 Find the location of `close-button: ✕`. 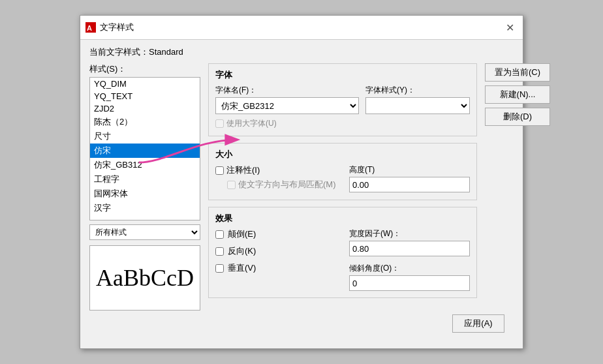

close-button: ✕ is located at coordinates (510, 27).